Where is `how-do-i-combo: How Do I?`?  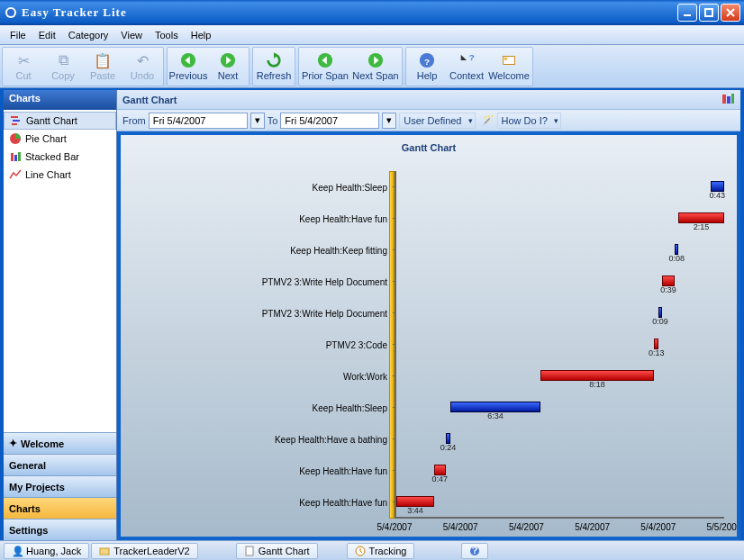
how-do-i-combo: How Do I? is located at coordinates (530, 121).